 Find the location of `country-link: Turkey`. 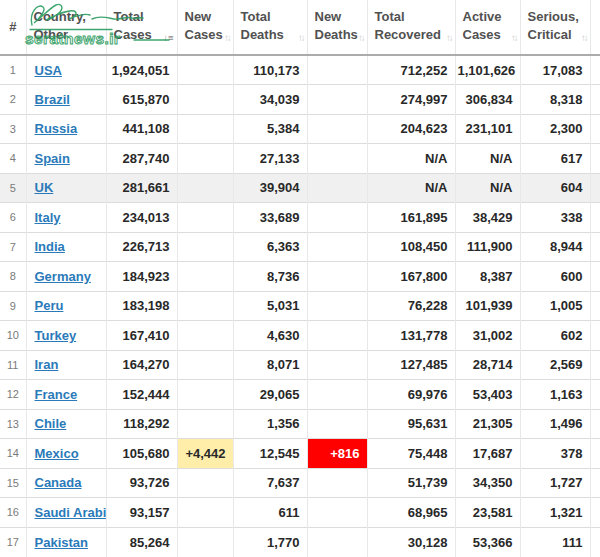

country-link: Turkey is located at coordinates (56, 336).